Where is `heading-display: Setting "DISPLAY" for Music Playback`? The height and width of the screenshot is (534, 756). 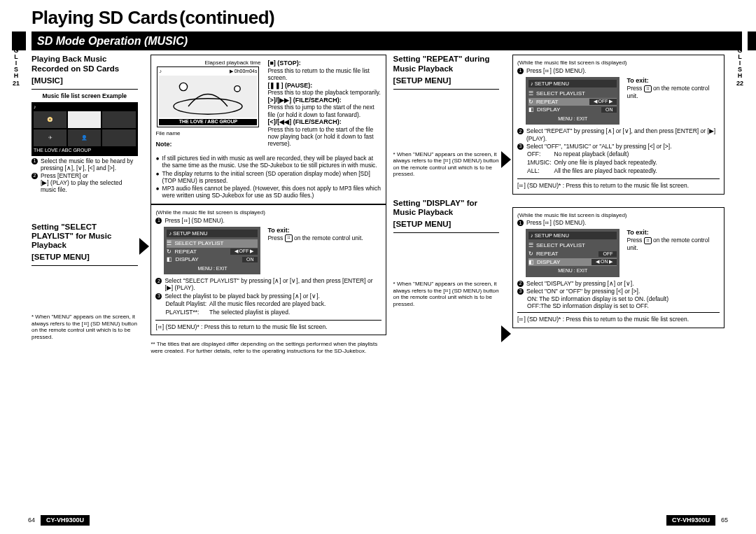 heading-display: Setting "DISPLAY" for Music Playback is located at coordinates (447, 208).